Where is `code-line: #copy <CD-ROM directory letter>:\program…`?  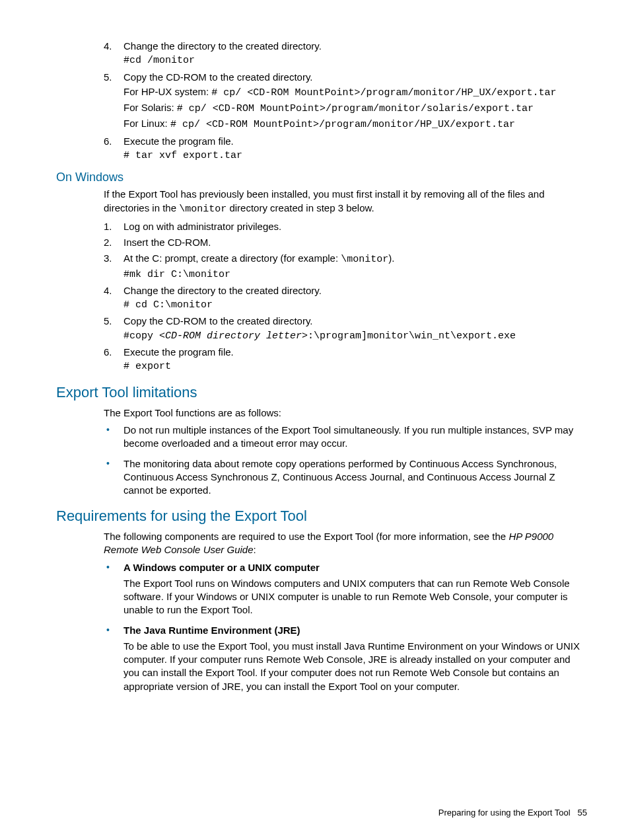
code-line: #copy <CD-ROM directory letter>:\program… is located at coordinates (355, 336).